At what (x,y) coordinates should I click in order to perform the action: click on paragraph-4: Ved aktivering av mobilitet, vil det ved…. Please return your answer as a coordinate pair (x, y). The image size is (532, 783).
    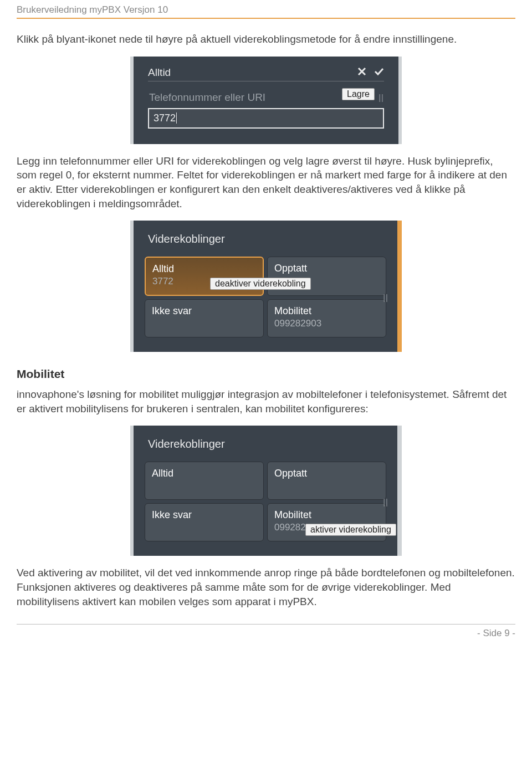
    Looking at the image, I should click on (266, 587).